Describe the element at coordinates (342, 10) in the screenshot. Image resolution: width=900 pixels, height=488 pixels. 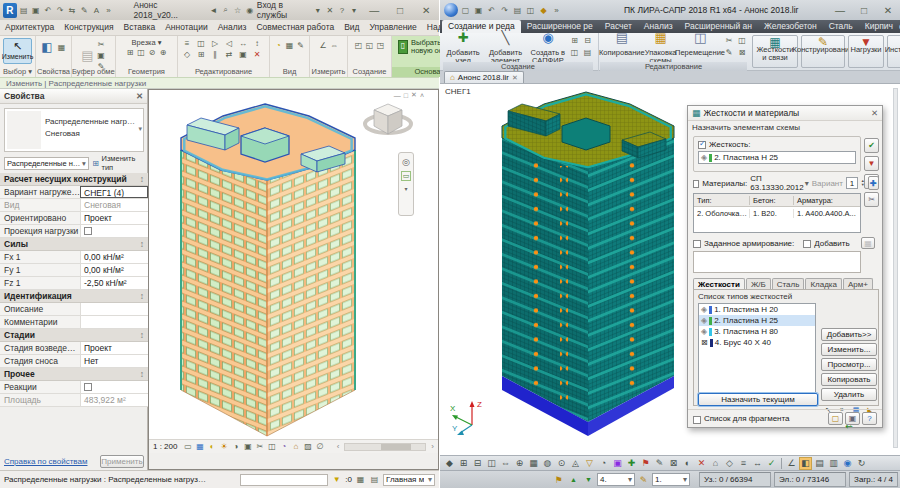
I see `help-icon: ?` at that location.